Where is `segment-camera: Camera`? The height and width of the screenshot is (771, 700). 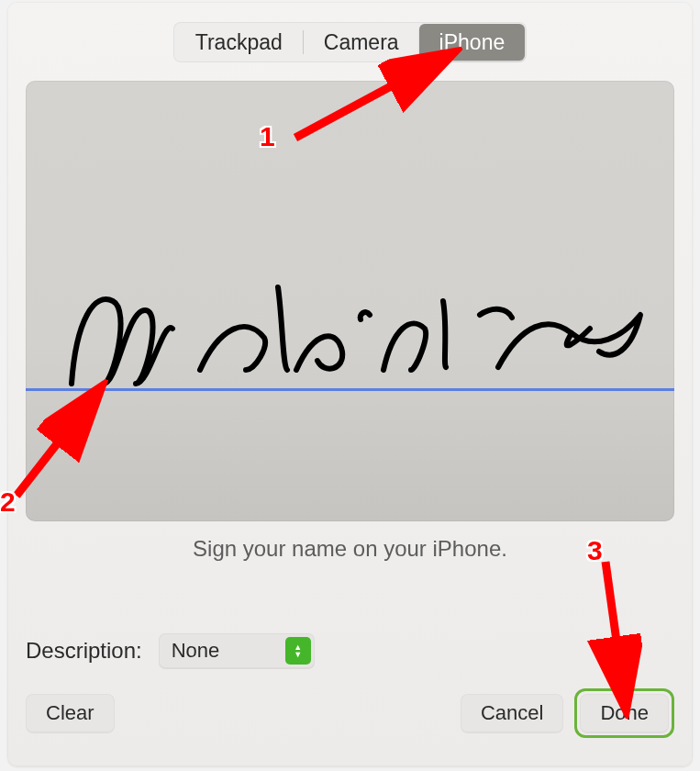
segment-camera: Camera is located at coordinates (361, 42).